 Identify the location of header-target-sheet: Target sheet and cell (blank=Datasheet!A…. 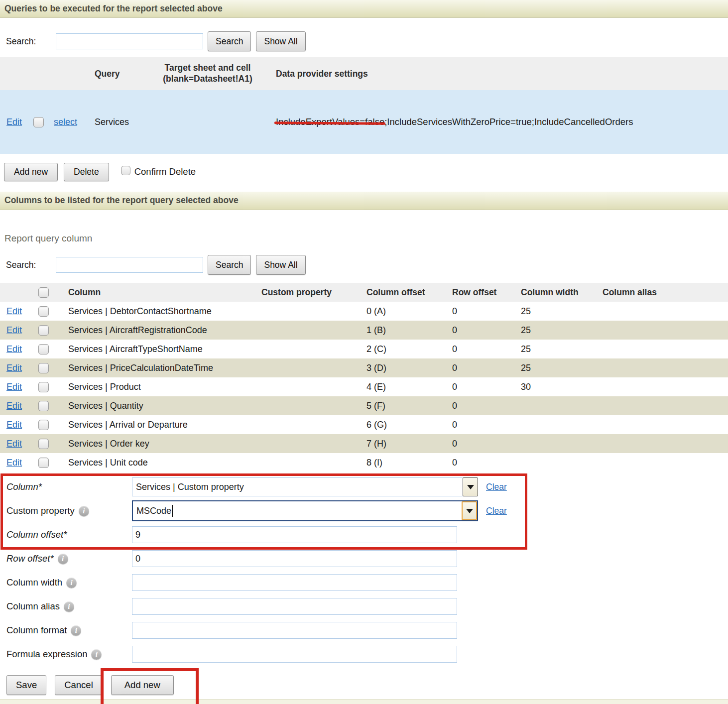
(208, 74).